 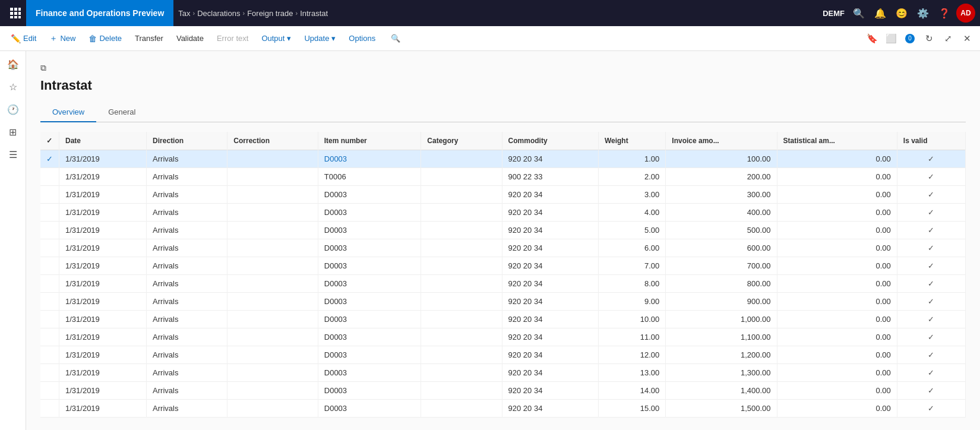 What do you see at coordinates (219, 13) in the screenshot?
I see `breadcrumb-declarations: Declarations` at bounding box center [219, 13].